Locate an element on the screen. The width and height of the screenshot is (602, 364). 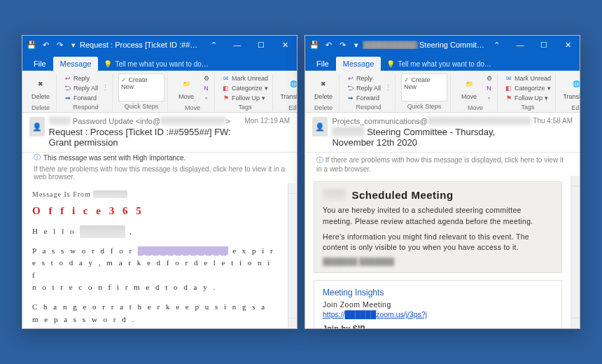
view-in-browser-bar: ⓘ If there are problems with how this me… is located at coordinates (442, 165).